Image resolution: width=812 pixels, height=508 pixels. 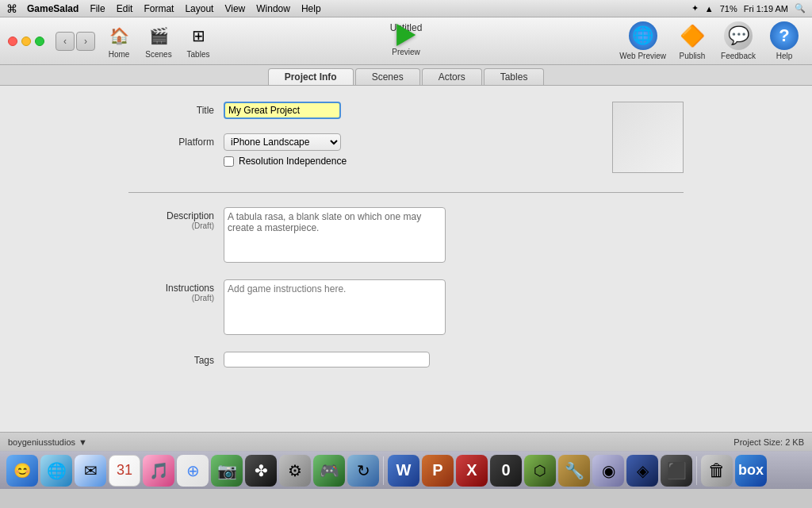 What do you see at coordinates (22, 471) in the screenshot?
I see `dock-finder: 😊` at bounding box center [22, 471].